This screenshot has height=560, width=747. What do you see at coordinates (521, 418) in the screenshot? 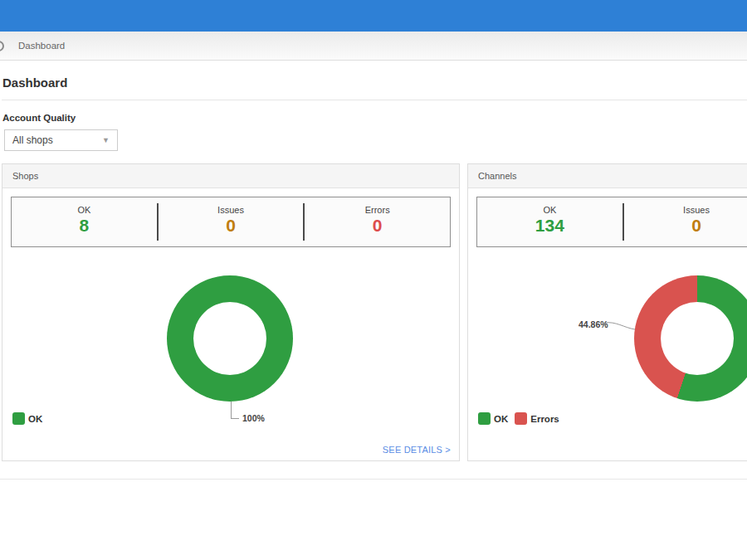
I see `errors-swatch-icon` at bounding box center [521, 418].